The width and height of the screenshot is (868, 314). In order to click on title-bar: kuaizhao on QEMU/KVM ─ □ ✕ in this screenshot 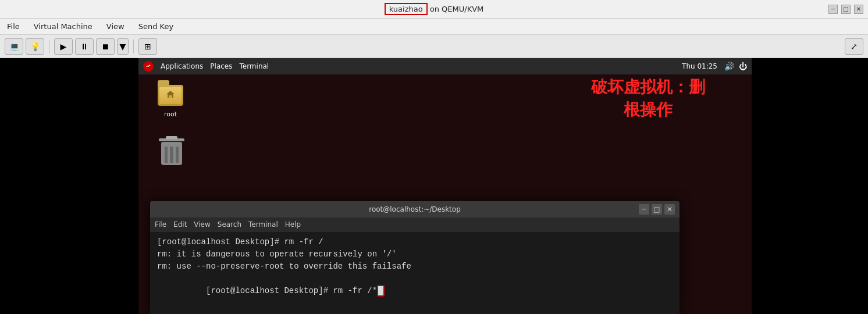, I will do `click(434, 9)`.